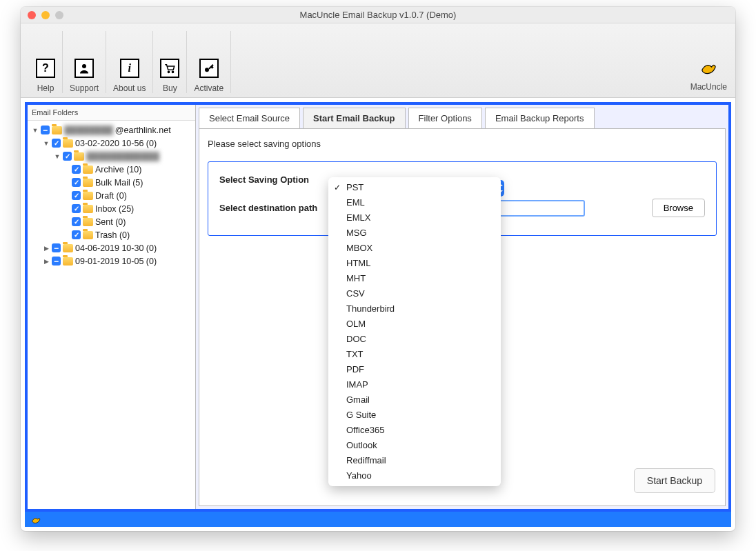 This screenshot has width=756, height=551. What do you see at coordinates (170, 68) in the screenshot?
I see `cart-icon` at bounding box center [170, 68].